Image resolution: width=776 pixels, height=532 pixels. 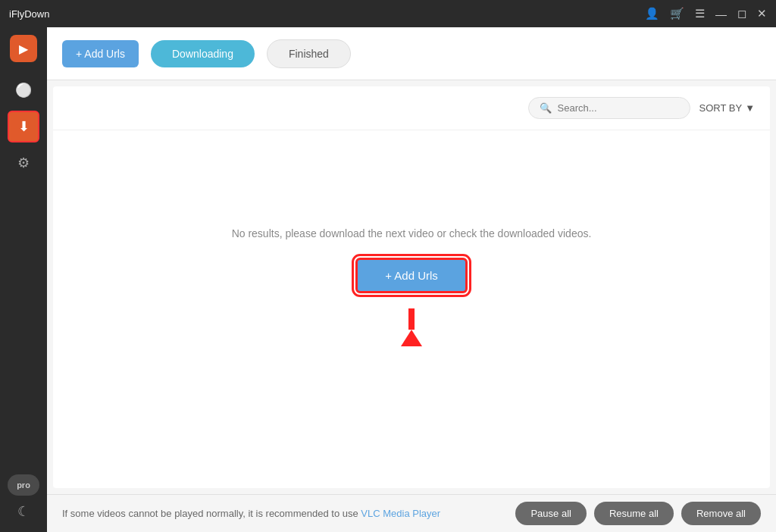 What do you see at coordinates (546, 108) in the screenshot?
I see `search-icon: 🔍` at bounding box center [546, 108].